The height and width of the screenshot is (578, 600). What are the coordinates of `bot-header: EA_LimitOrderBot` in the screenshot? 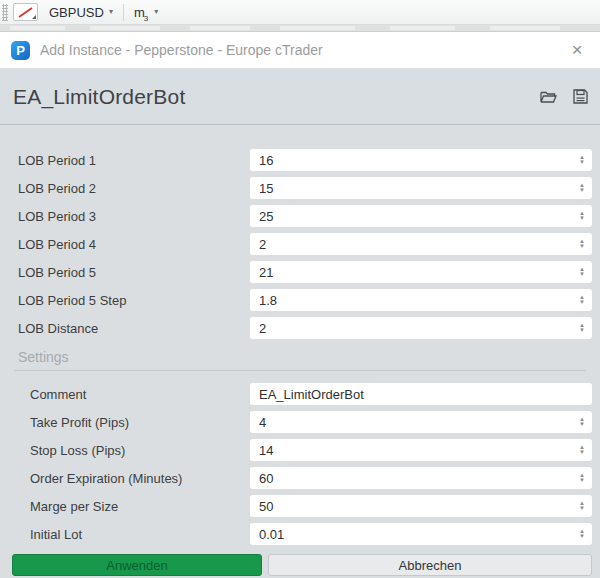 It's located at (300, 97).